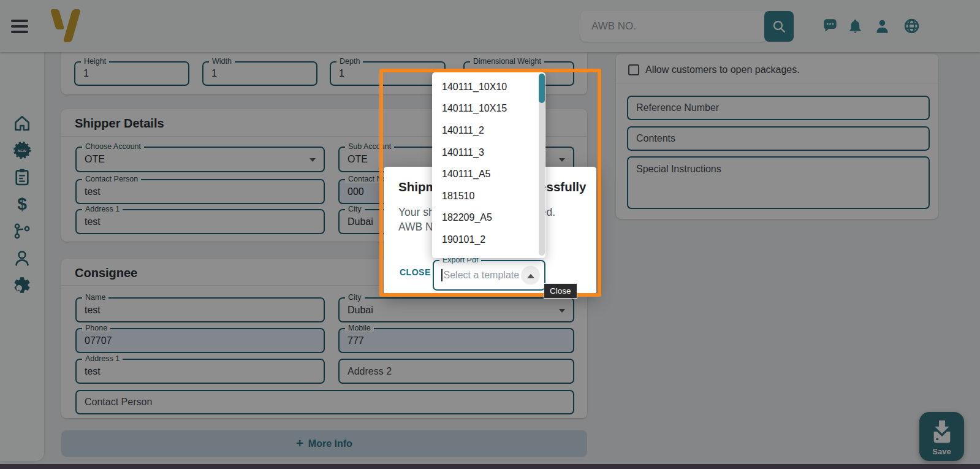 The image size is (980, 469). Describe the element at coordinates (542, 88) in the screenshot. I see `scrollbar-thumb` at that location.